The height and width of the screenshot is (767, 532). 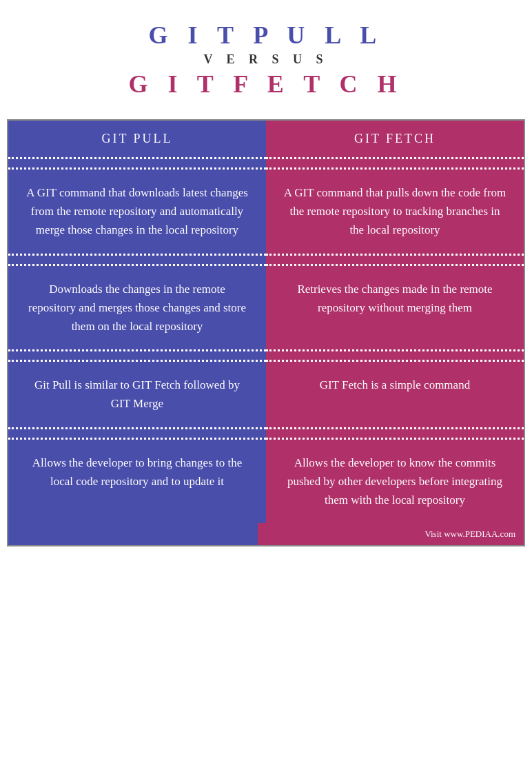 What do you see at coordinates (137, 308) in the screenshot?
I see `pull-cell-2: Downloads the changes in the remote repo…` at bounding box center [137, 308].